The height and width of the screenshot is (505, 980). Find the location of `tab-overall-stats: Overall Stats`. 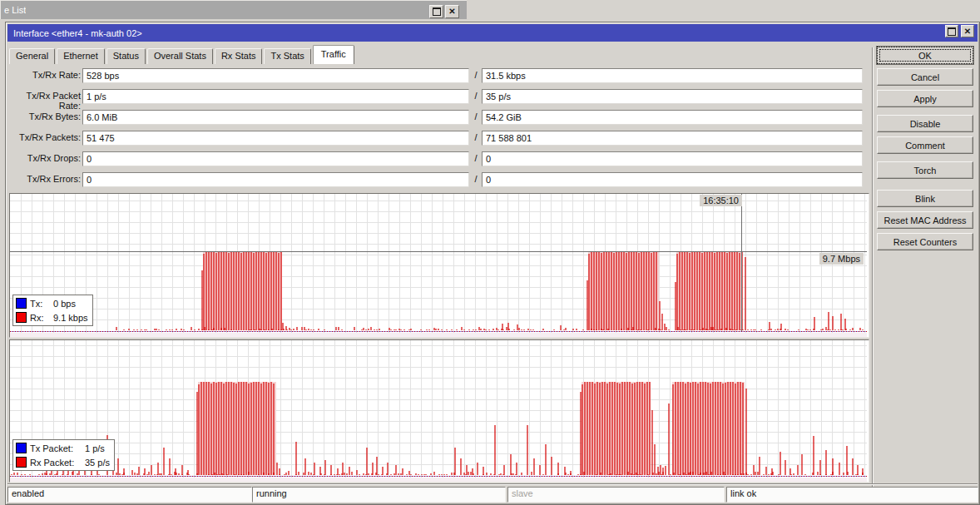

tab-overall-stats: Overall Stats is located at coordinates (180, 57).